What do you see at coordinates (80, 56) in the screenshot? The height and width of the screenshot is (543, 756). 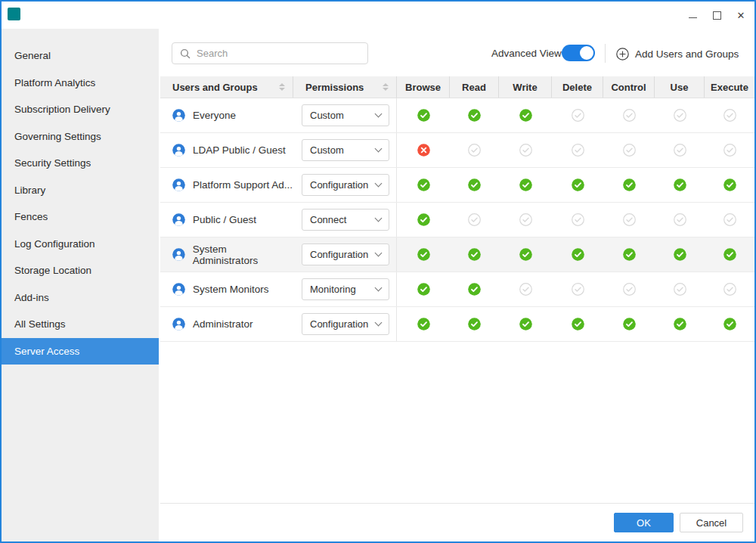 I see `sidebar-item-general: General` at bounding box center [80, 56].